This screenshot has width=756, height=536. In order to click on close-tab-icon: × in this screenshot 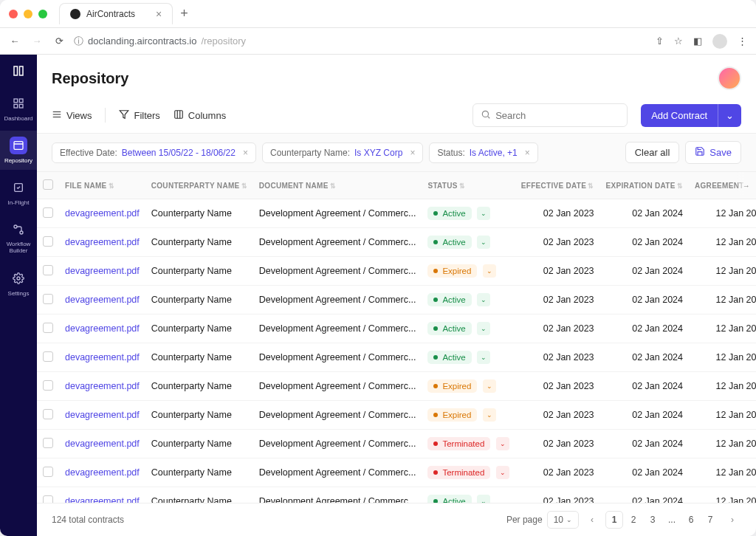, I will do `click(159, 14)`.